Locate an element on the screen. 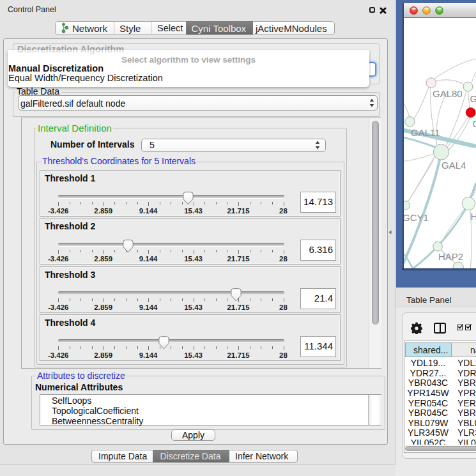 Image resolution: width=476 pixels, height=476 pixels. svg-text: HAP2 is located at coordinates (451, 257).